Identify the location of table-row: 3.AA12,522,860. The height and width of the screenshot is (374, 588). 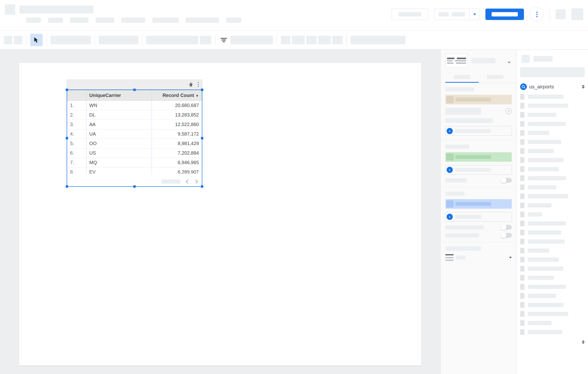
(135, 125).